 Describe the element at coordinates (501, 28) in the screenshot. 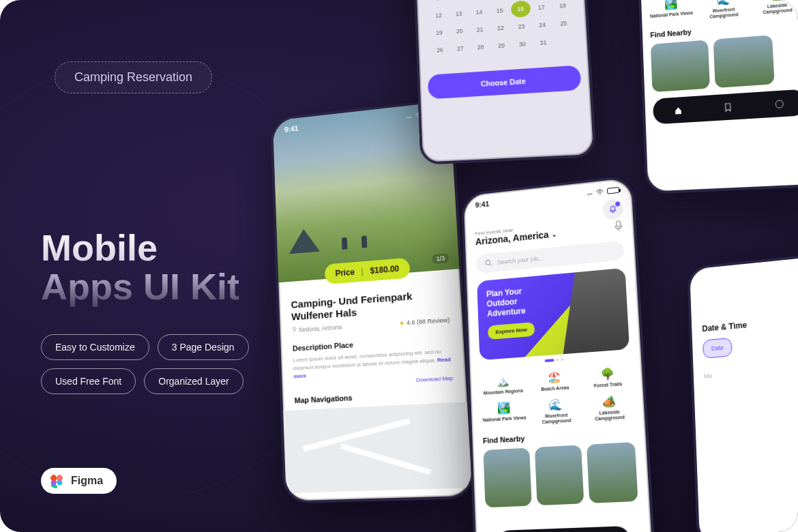

I see `cal-day: 22` at that location.